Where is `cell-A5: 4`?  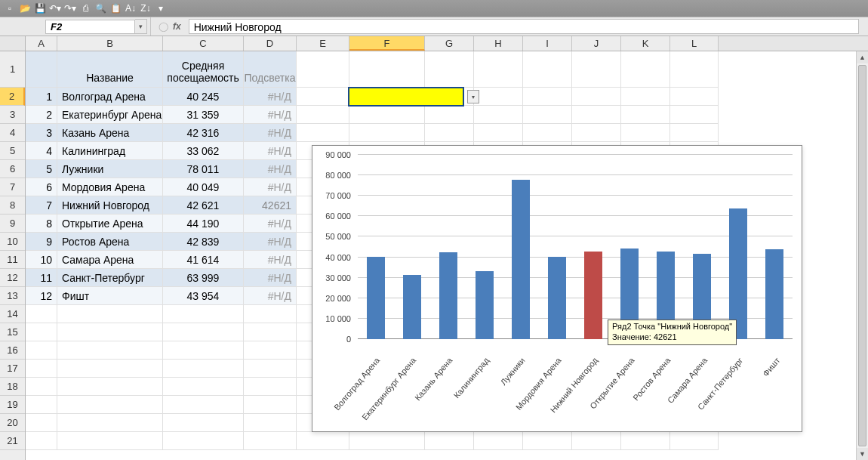 cell-A5: 4 is located at coordinates (42, 151).